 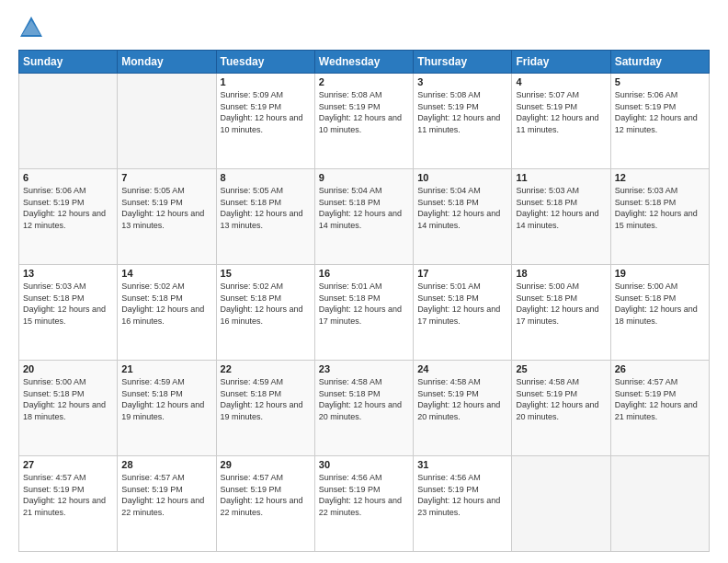 I want to click on calendar-cell: 29Sunrise: 4:57 AM Sunset: 5:19 PM Dayli…, so click(x=265, y=504).